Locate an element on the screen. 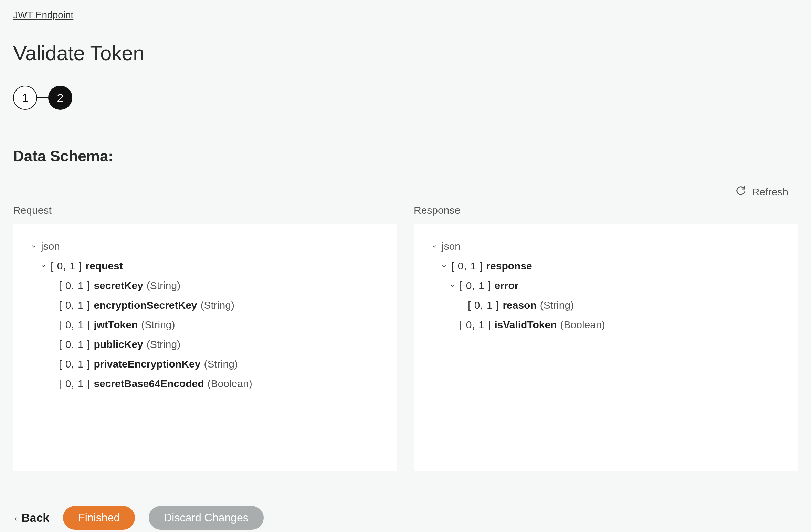 The width and height of the screenshot is (811, 532). field-name: secretBase64Encoded is located at coordinates (149, 383).